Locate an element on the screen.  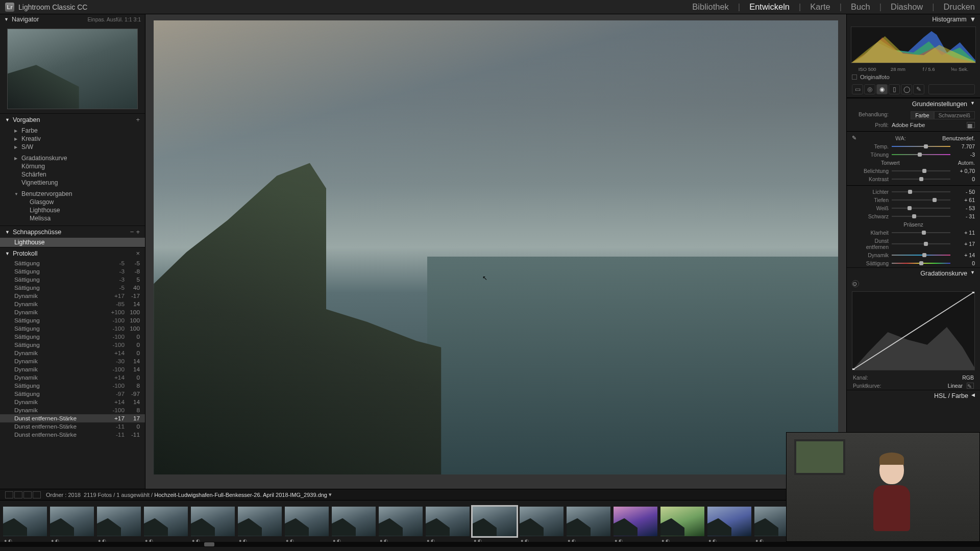
wb-picker-icon: ✎ is located at coordinates (855, 138).